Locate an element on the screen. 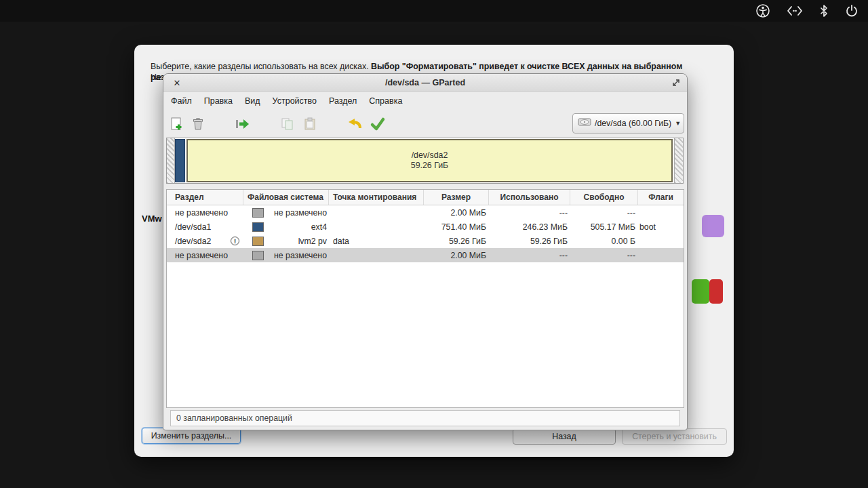  power-icon is located at coordinates (852, 11).